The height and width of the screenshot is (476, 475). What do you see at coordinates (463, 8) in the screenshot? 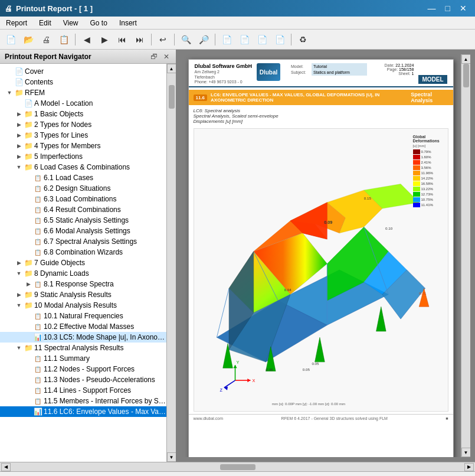
I see `close-button: ✕` at bounding box center [463, 8].